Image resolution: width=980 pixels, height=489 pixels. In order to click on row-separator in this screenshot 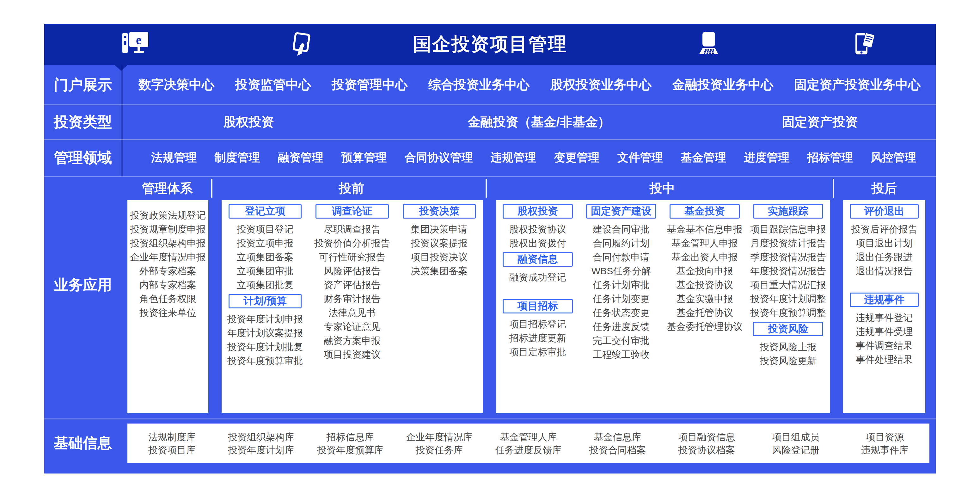, I will do `click(490, 419)`.